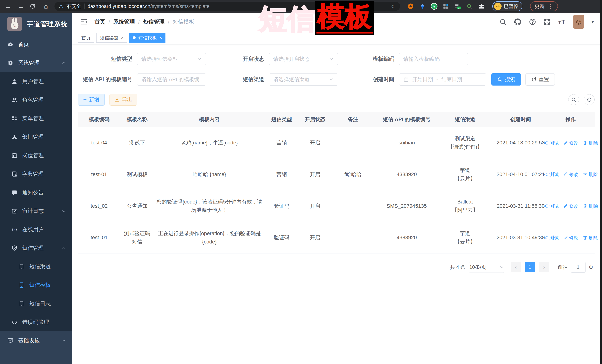 This screenshot has height=364, width=602. What do you see at coordinates (123, 100) in the screenshot?
I see `export-button: 导出` at bounding box center [123, 100].